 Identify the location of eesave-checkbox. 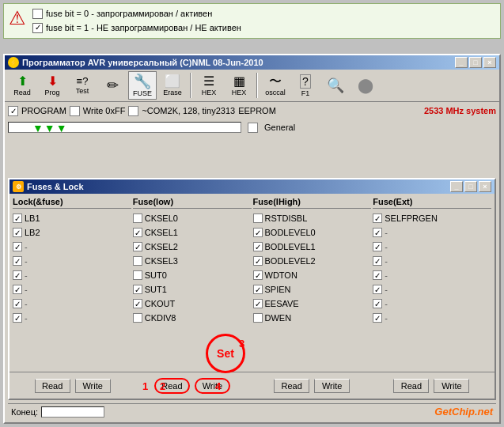
(258, 304).